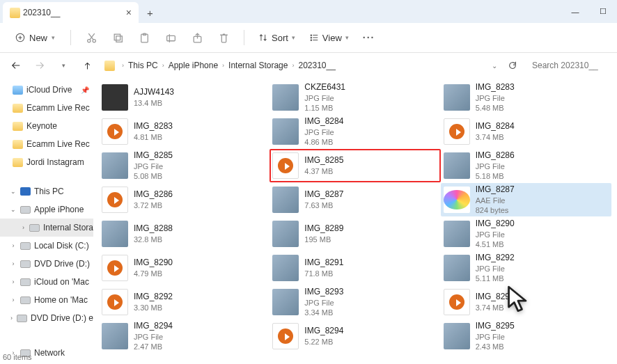  I want to click on sidebar-label: Apple iPhone, so click(58, 209).